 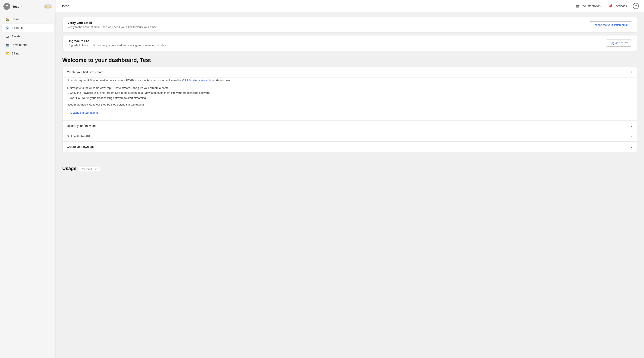 What do you see at coordinates (578, 6) in the screenshot?
I see `book-icon: ▦` at bounding box center [578, 6].